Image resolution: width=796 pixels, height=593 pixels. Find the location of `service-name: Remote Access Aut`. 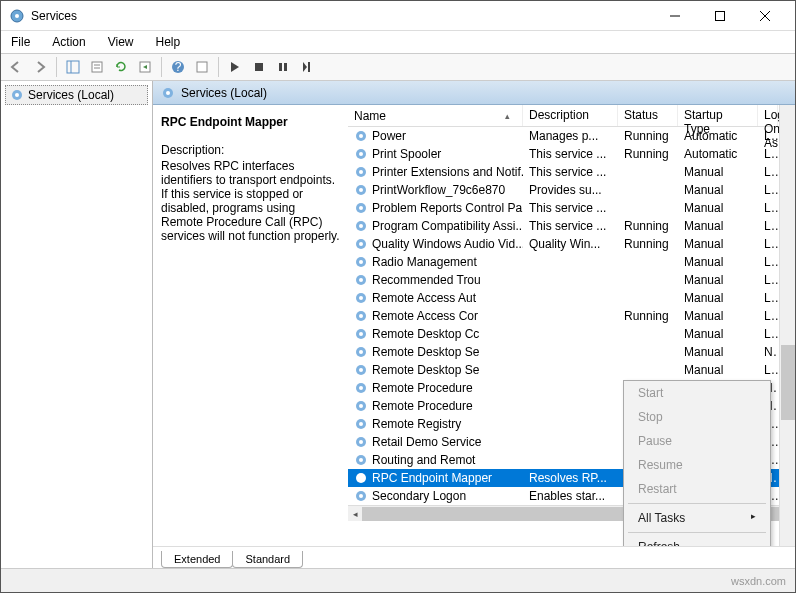

service-name: Remote Access Aut is located at coordinates (424, 298).